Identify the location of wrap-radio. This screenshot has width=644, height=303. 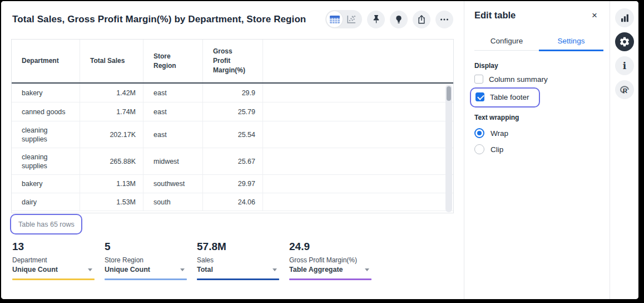
(479, 133).